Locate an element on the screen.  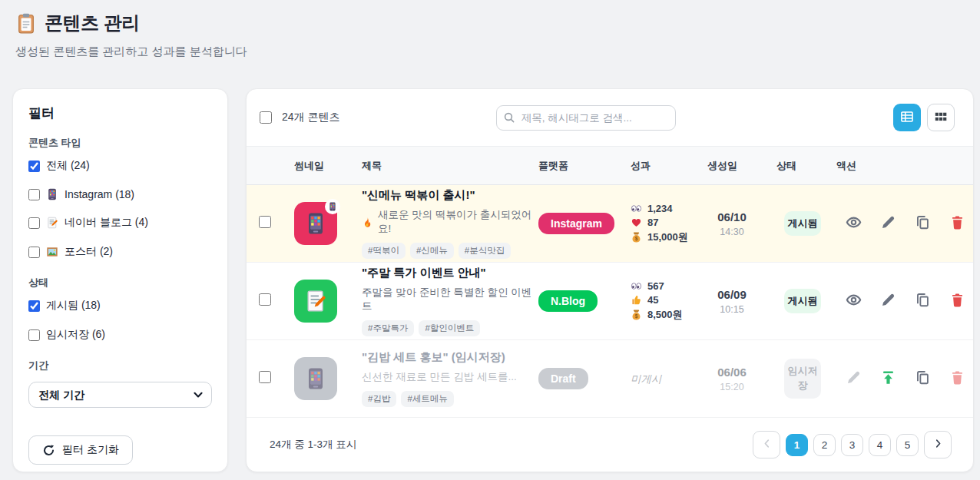
clipboard-icon is located at coordinates (26, 23).